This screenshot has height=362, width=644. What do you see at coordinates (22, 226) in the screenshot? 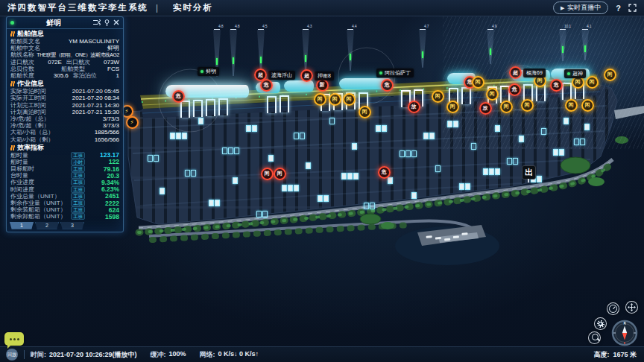
I see `panel-tab-1: 1` at bounding box center [22, 226].